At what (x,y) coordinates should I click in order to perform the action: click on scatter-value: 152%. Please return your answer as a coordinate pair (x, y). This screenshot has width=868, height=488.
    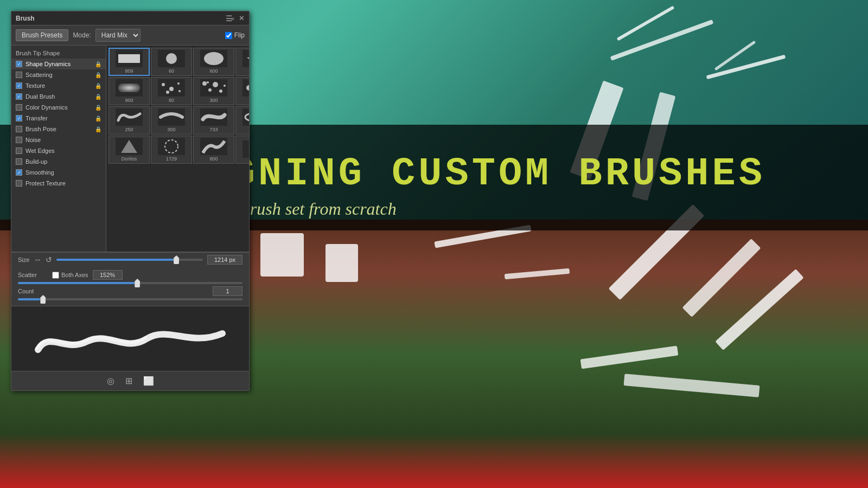
    Looking at the image, I should click on (107, 275).